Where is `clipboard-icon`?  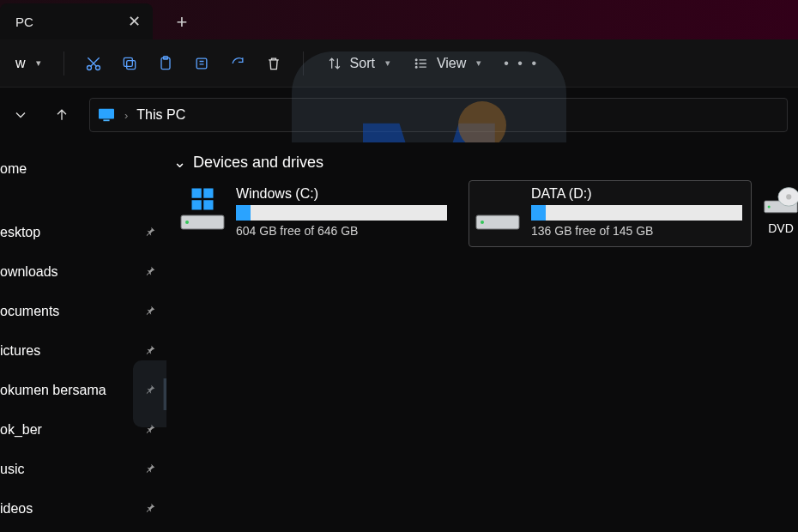 clipboard-icon is located at coordinates (166, 63).